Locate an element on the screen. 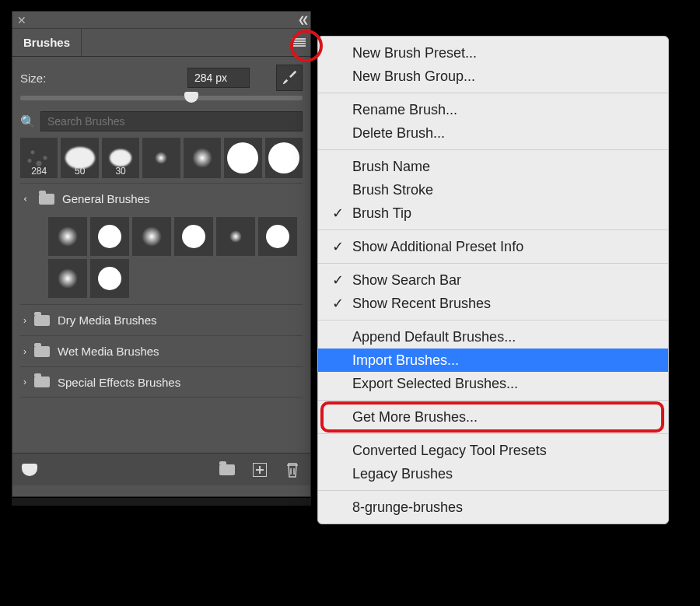 This screenshot has width=700, height=606. folder-wet: › Wet Media Brushes is located at coordinates (162, 351).